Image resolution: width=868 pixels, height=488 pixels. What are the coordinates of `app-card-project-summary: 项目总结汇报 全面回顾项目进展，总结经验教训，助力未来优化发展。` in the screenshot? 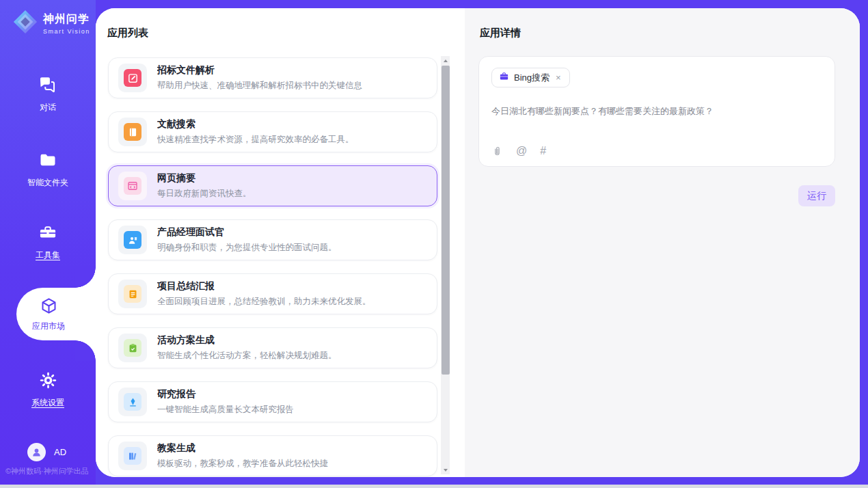 It's located at (273, 294).